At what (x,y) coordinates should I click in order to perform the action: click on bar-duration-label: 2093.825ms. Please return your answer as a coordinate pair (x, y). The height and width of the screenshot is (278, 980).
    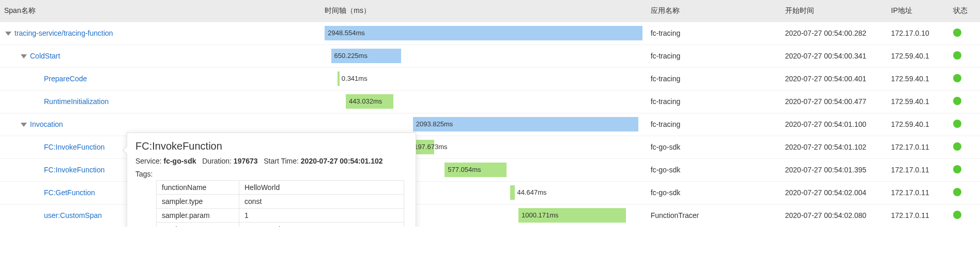
    Looking at the image, I should click on (435, 124).